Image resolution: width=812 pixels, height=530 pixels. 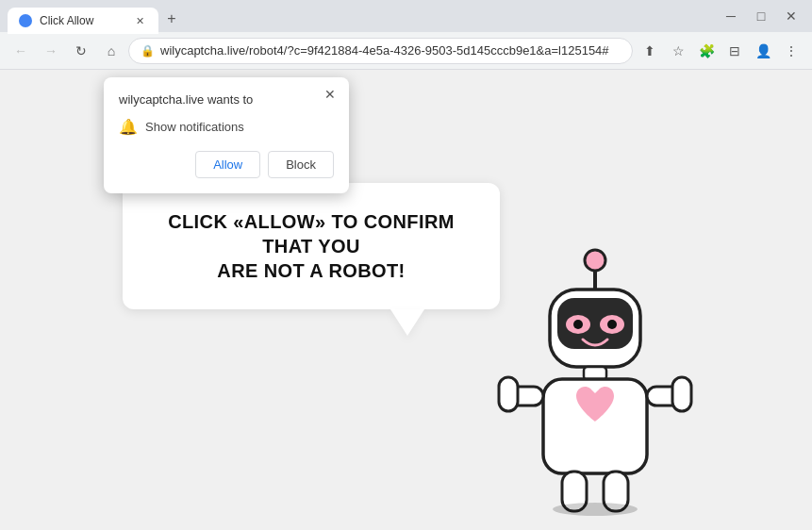 I want to click on bell-icon: 🔔, so click(x=128, y=126).